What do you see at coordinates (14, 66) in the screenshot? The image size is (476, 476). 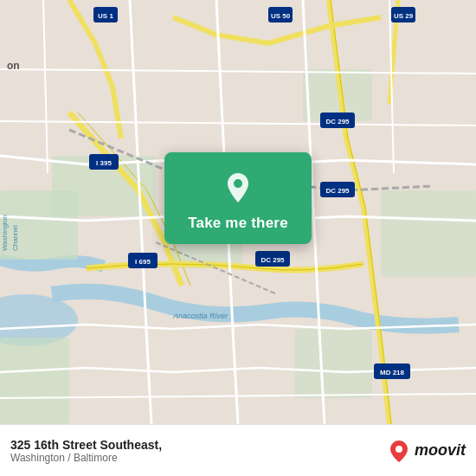 I see `svg-text: on` at bounding box center [14, 66].